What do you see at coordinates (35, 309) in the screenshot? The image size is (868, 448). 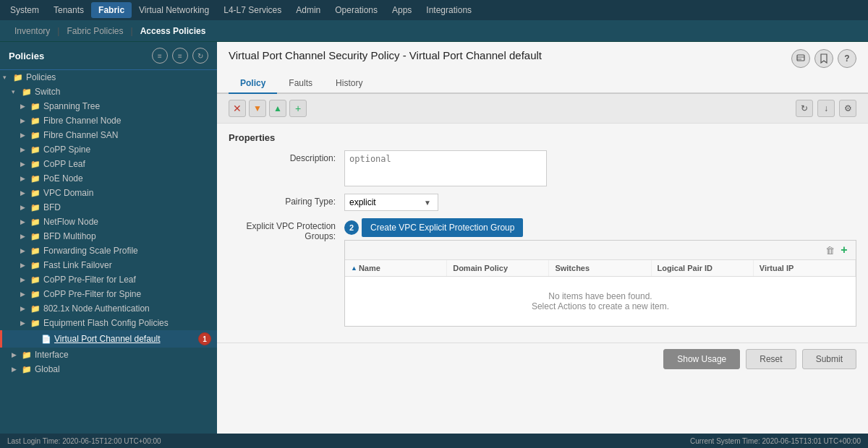 I see `folder-icon-802x-auth: 📁` at bounding box center [35, 309].